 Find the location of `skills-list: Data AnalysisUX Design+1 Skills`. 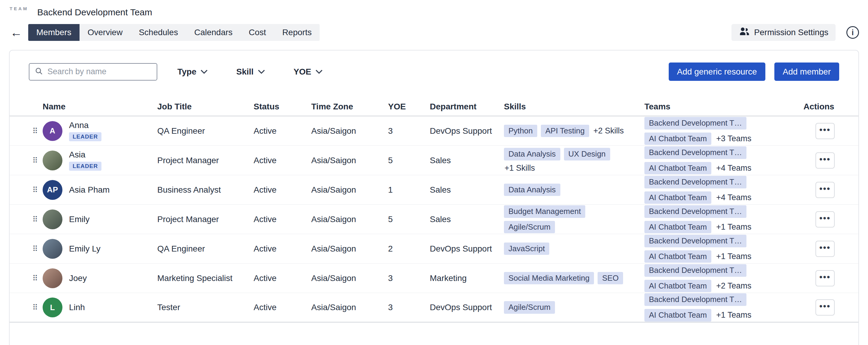

skills-list: Data AnalysisUX Design+1 Skills is located at coordinates (569, 160).